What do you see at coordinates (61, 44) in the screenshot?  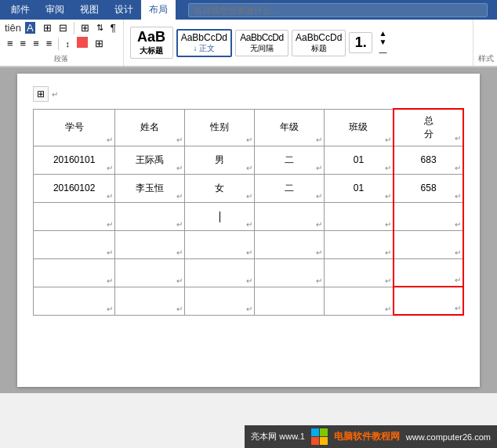 I see `font-row-2: ≡ ≡ ≡ ≡ ↕ ⊞` at bounding box center [61, 44].